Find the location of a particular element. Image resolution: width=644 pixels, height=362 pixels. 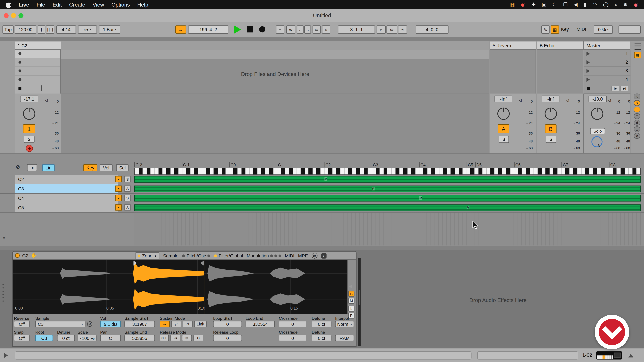

search-icon: ⌕ is located at coordinates (616, 4).